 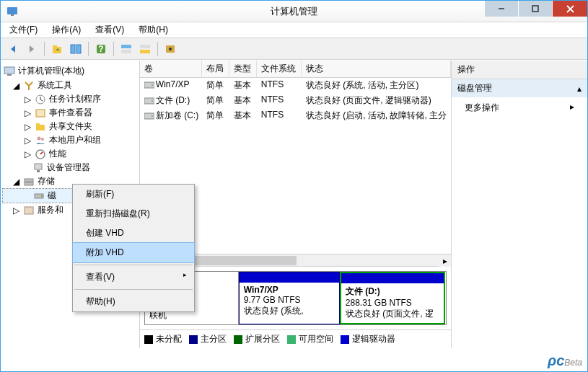 I want to click on tree-device-manager: 设备管理器, so click(x=70, y=167).